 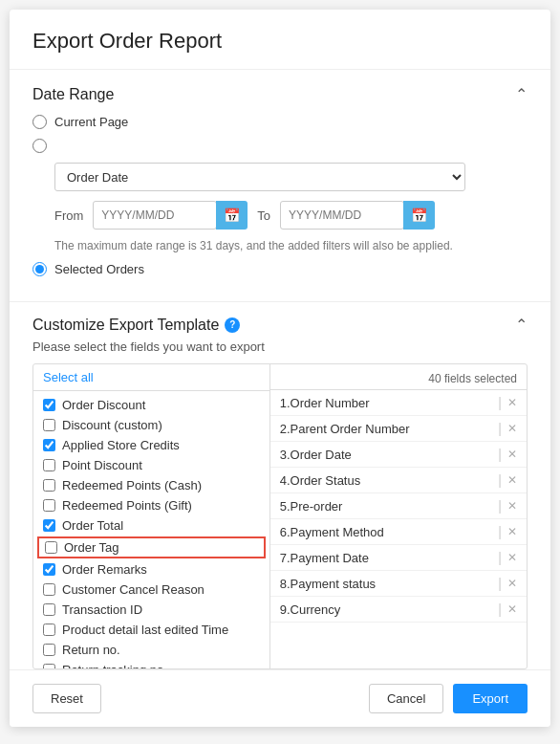 What do you see at coordinates (50, 465) in the screenshot?
I see `field-checkbox-point-discount` at bounding box center [50, 465].